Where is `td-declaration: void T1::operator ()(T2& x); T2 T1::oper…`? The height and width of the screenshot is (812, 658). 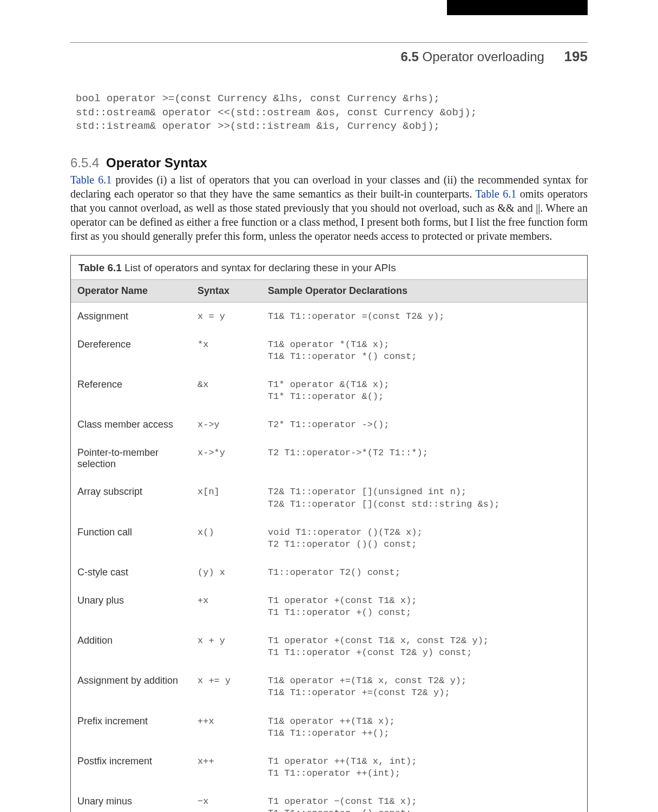
td-declaration: void T1::operator ()(T2& x); T2 T1::oper… is located at coordinates (426, 539).